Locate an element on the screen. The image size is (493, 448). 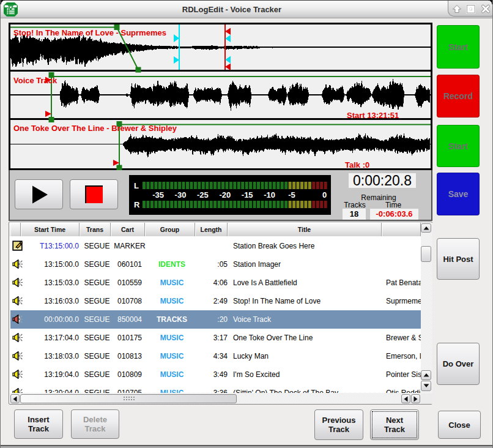
svg-text: Voice Track is located at coordinates (35, 81).